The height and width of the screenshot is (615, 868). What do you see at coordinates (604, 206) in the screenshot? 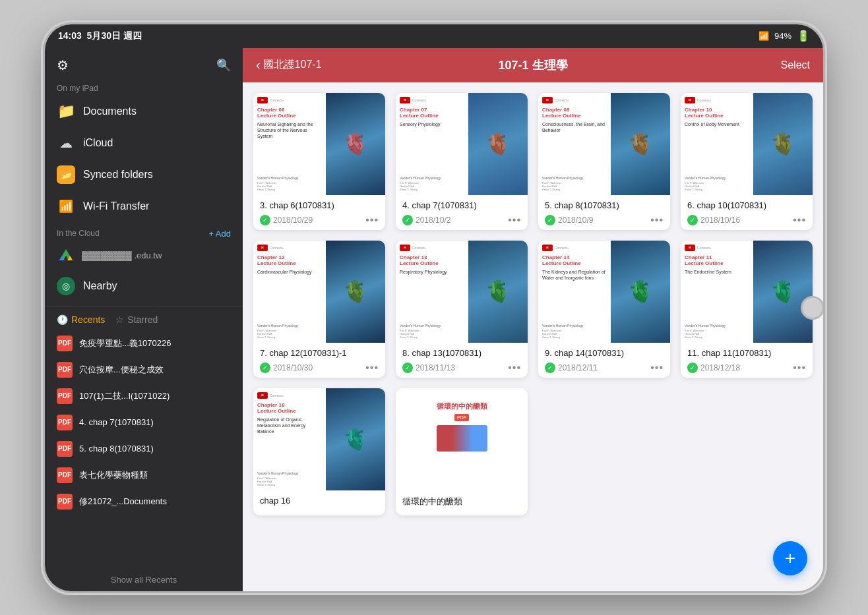
I see `file-name: 5. chap 8(1070831)` at bounding box center [604, 206].